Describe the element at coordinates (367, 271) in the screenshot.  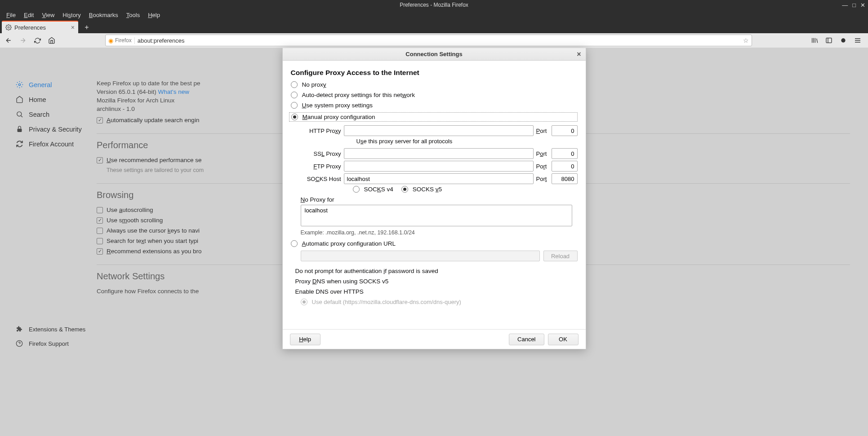
I see `checkbox-label: Do not prompt for authentication if pass…` at that location.